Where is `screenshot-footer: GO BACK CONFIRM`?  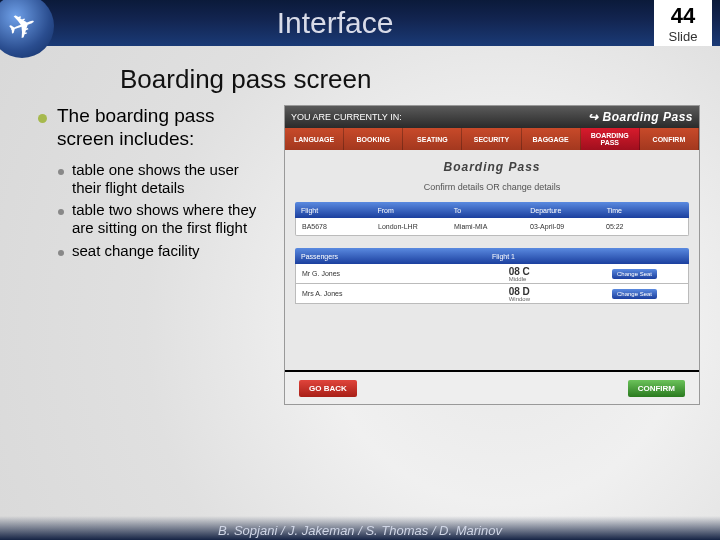
screenshot-footer: GO BACK CONFIRM is located at coordinates (492, 387).